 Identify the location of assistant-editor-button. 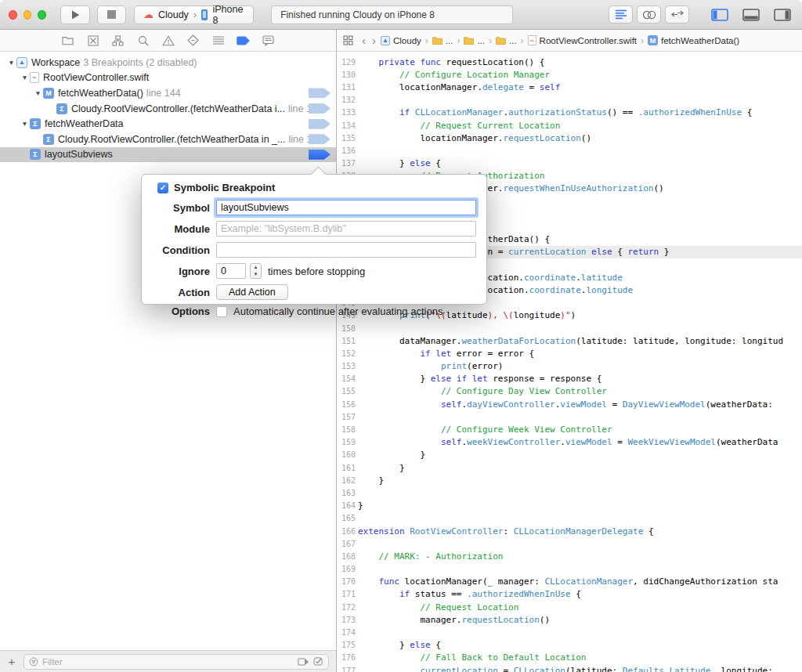
(648, 14).